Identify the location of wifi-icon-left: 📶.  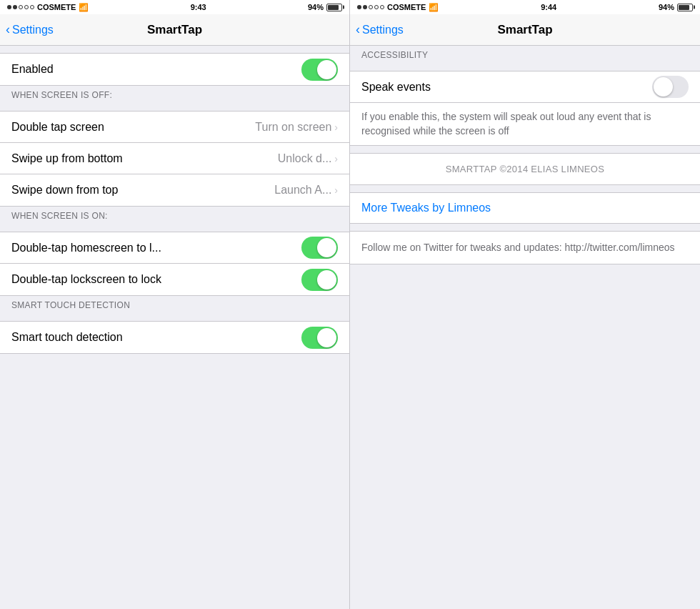
(84, 7).